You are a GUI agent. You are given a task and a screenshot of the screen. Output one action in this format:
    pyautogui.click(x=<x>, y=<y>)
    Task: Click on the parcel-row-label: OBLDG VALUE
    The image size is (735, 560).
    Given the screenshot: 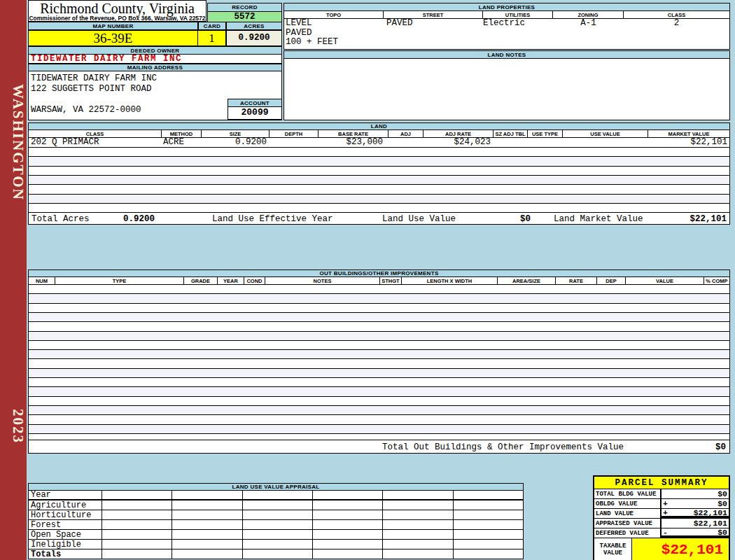 What is the action you would take?
    pyautogui.click(x=628, y=504)
    